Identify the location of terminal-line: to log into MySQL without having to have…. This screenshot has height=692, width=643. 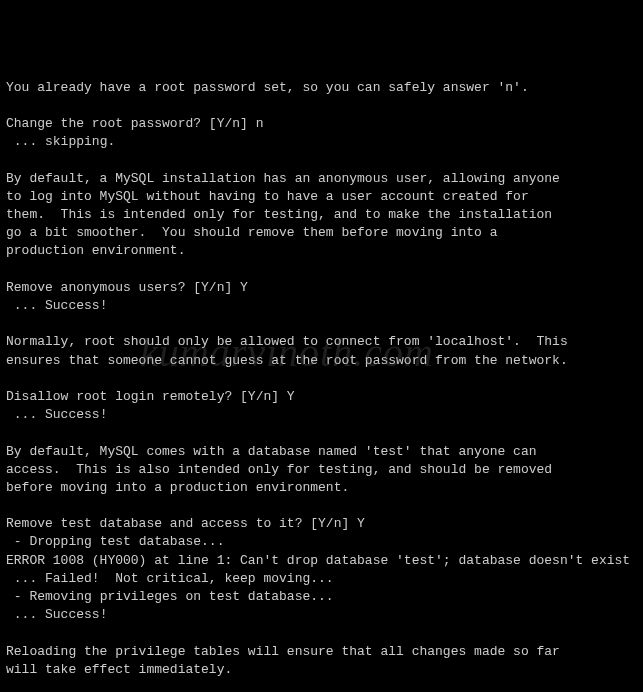
(322, 197).